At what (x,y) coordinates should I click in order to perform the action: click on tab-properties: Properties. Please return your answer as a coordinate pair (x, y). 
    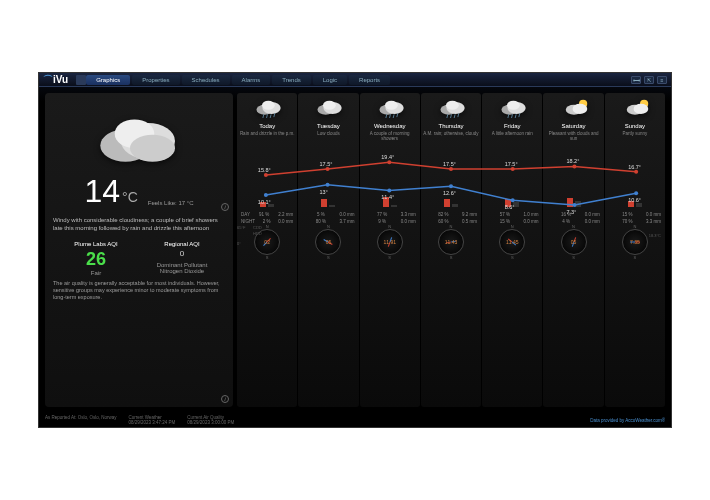
    Looking at the image, I should click on (156, 80).